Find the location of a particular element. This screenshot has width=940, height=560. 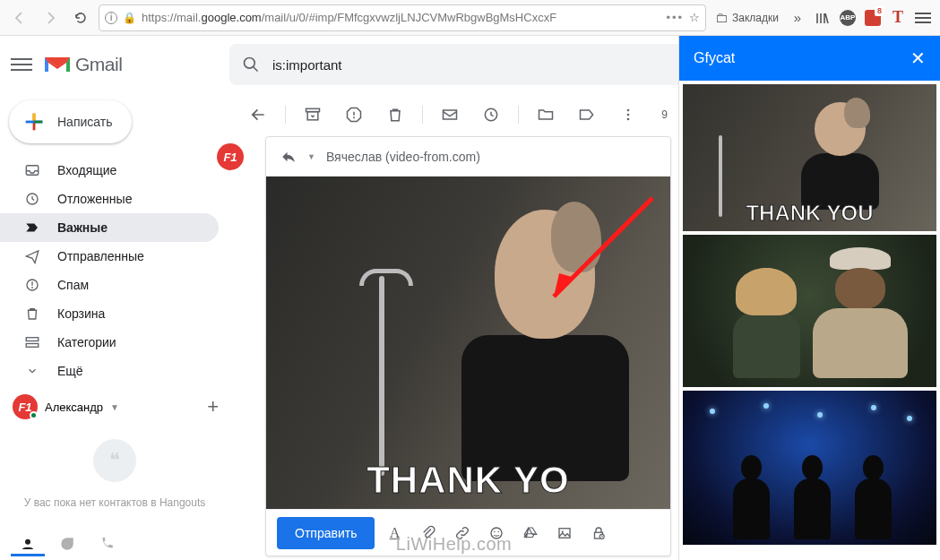

hangouts-tab-contacts is located at coordinates (28, 544).